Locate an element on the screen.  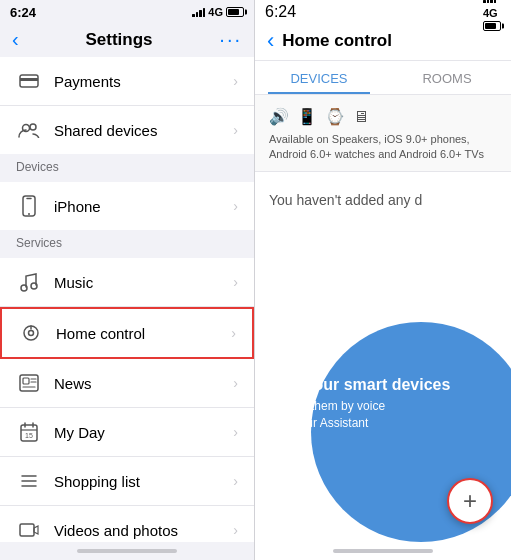
music-label: Music is located at coordinates (144, 282).